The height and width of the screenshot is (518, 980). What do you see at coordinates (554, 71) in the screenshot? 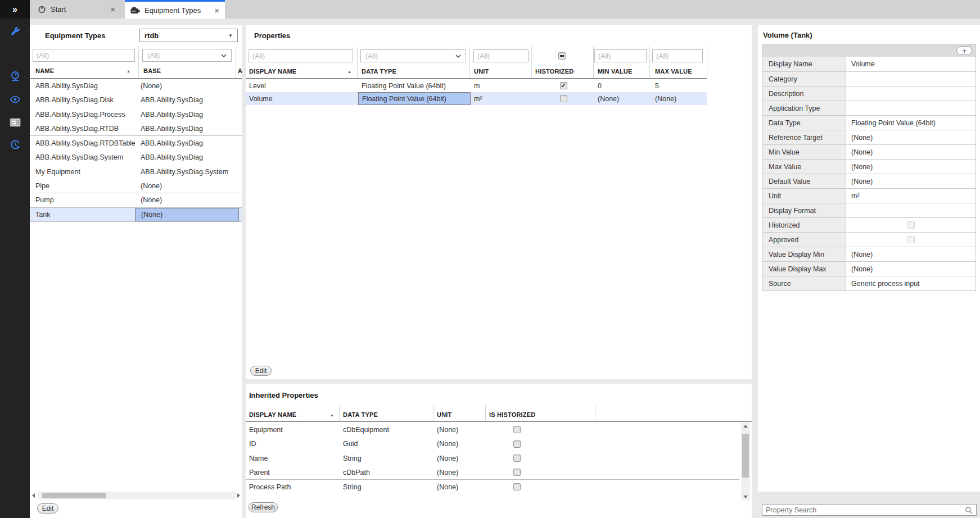
I see `column-header-historized: HISTORIZED` at bounding box center [554, 71].